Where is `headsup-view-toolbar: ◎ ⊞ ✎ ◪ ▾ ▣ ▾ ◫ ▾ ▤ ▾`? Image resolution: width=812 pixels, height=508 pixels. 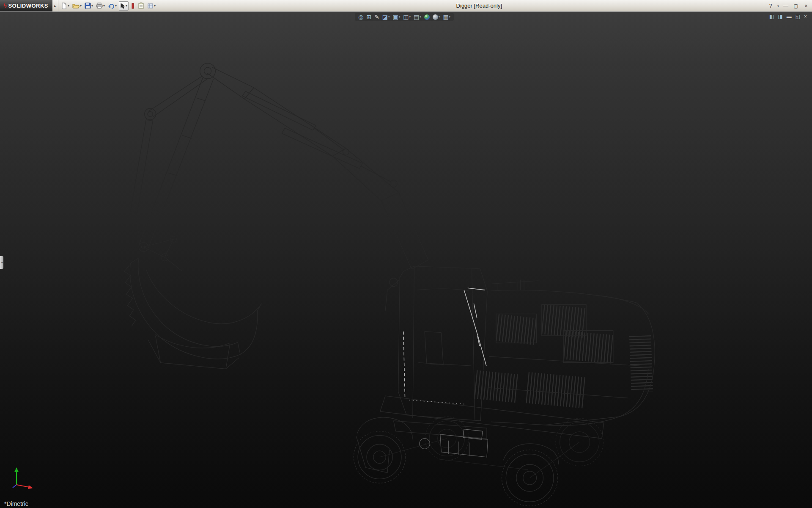
headsup-view-toolbar: ◎ ⊞ ✎ ◪ ▾ ▣ ▾ ◫ ▾ ▤ ▾ is located at coordinates (404, 17).